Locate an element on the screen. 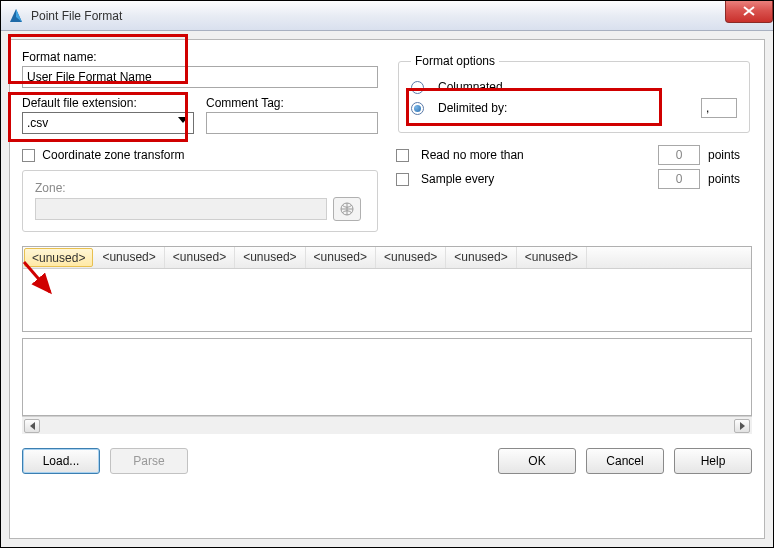 The height and width of the screenshot is (548, 774). zone-browse-button is located at coordinates (347, 209).